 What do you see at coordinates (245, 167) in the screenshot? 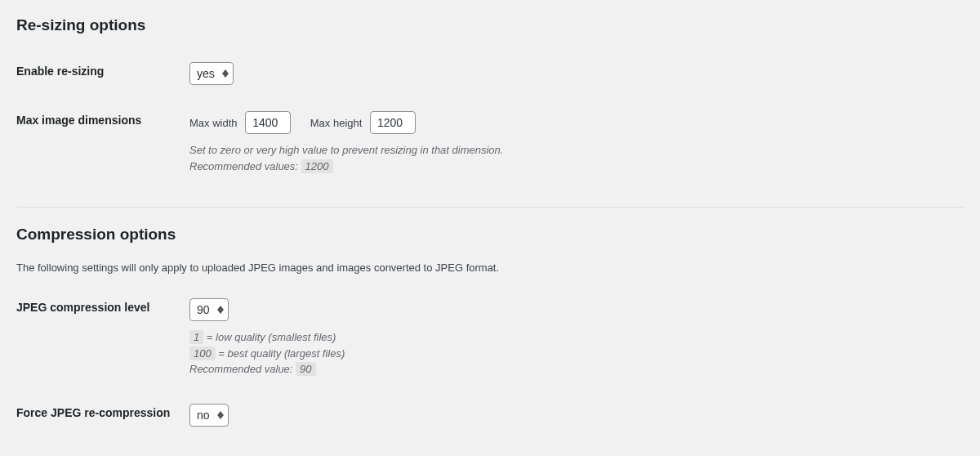
I see `dimensions-recommended-label: Recommended values:` at bounding box center [245, 167].